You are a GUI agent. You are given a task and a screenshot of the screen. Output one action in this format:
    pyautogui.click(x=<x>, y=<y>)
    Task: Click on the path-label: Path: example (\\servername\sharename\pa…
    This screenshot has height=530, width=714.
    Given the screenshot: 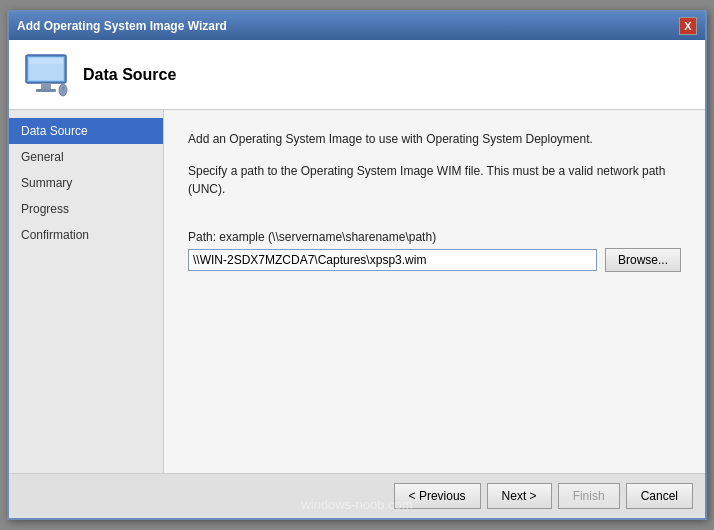 What is the action you would take?
    pyautogui.click(x=434, y=237)
    